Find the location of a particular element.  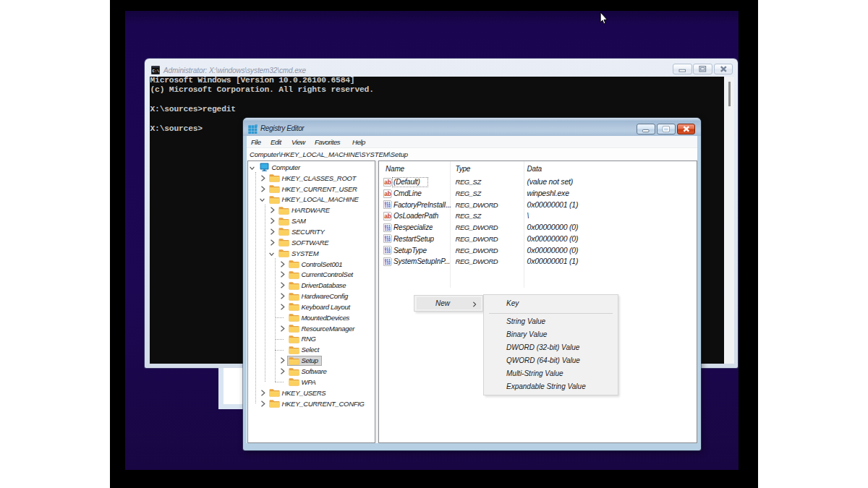

svg-text: C:\ is located at coordinates (156, 71).